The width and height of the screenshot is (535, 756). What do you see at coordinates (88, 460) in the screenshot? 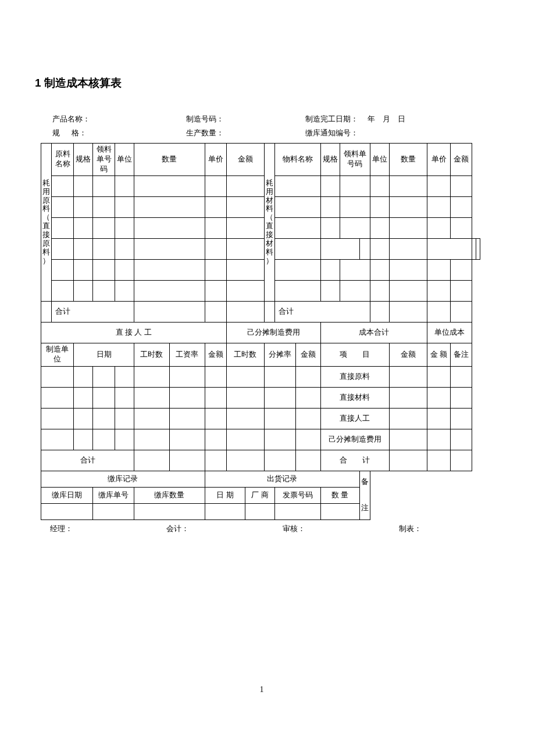
I see `subtotal-2: 合计` at bounding box center [88, 460].